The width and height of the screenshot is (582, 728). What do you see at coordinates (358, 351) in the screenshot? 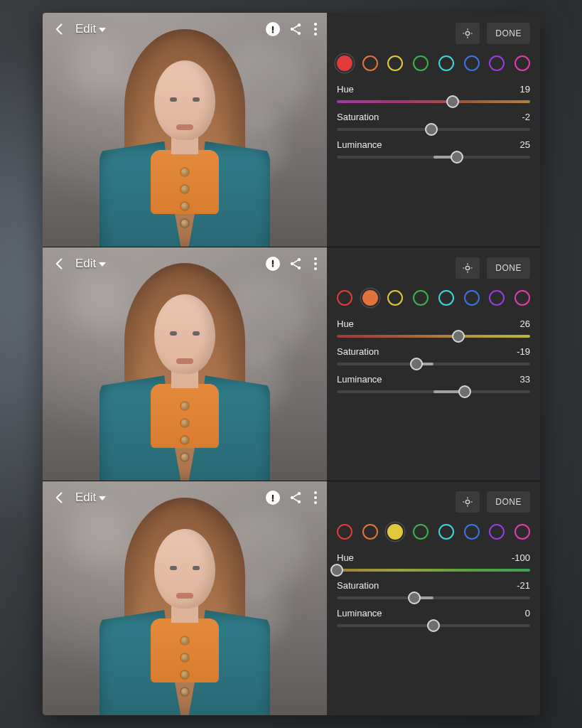
I see `saturation-label: Saturation` at bounding box center [358, 351].